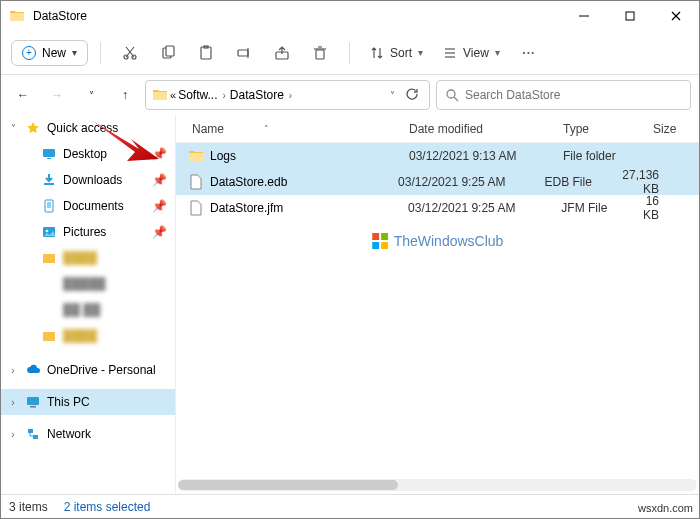  What do you see at coordinates (91, 95) in the screenshot?
I see `recent-button: ˅` at bounding box center [91, 95].